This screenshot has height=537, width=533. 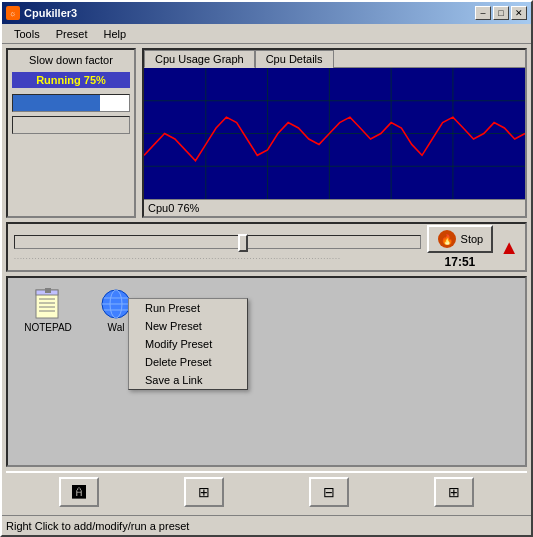 What do you see at coordinates (447, 239) in the screenshot?
I see `stop-icon: 🔥` at bounding box center [447, 239].